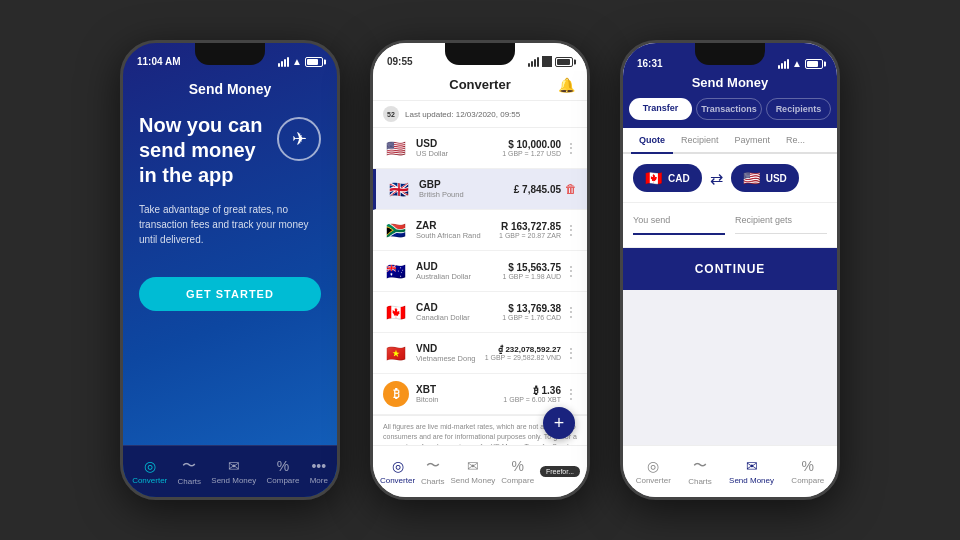 The width and height of the screenshot is (960, 540). I want to click on currency-rate-vnd: 1 GBP = 29,582.82 VND, so click(523, 358).